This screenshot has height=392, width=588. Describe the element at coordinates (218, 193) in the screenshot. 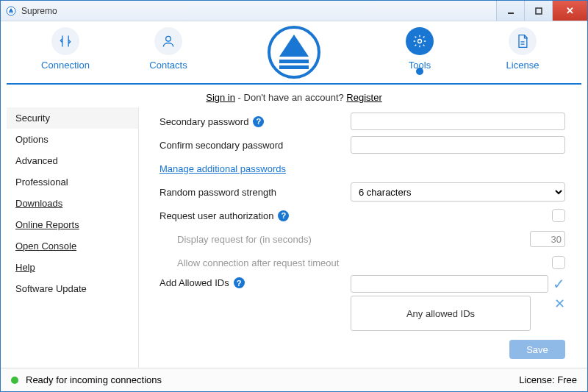

I see `random-strength-label: Random password strength` at that location.